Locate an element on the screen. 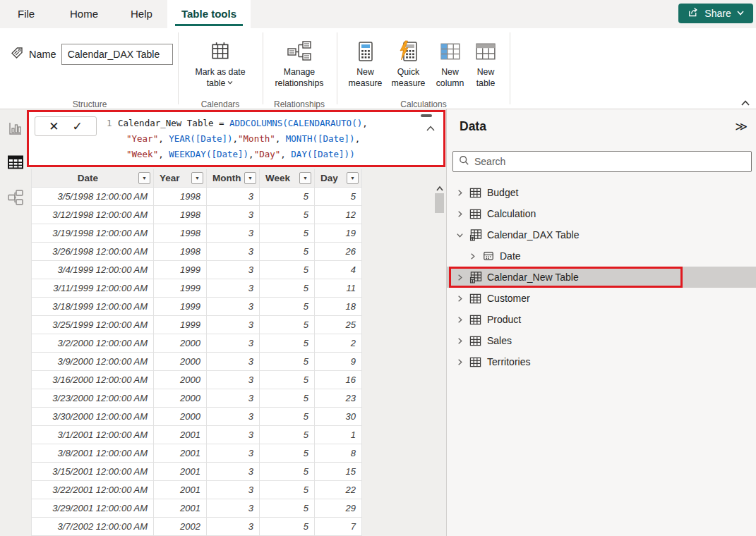 Image resolution: width=756 pixels, height=536 pixels. tree-item-date: Date is located at coordinates (601, 256).